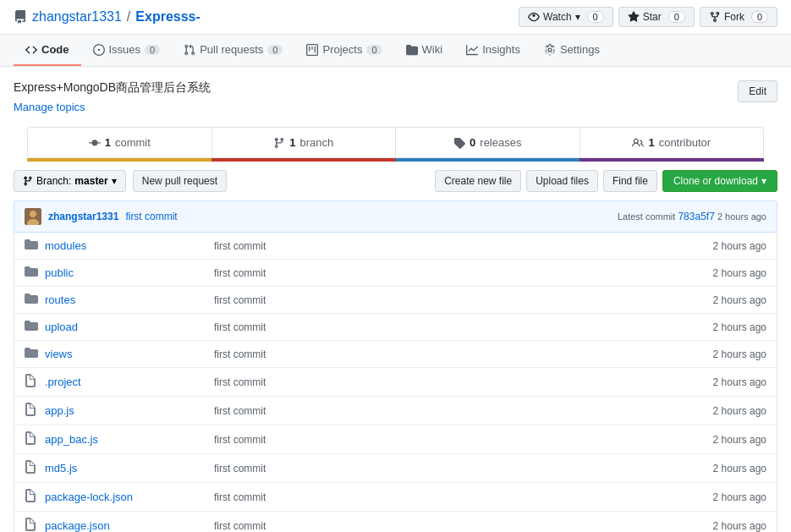  What do you see at coordinates (63, 382) in the screenshot?
I see `file-name-link: .project` at bounding box center [63, 382].